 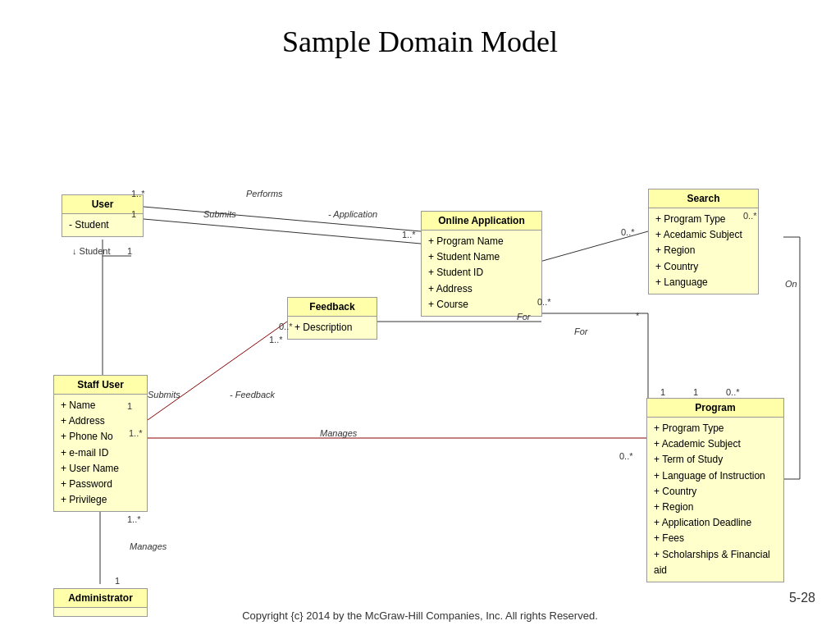 What do you see at coordinates (100, 453) in the screenshot?
I see `staffuser-body: + Name+ Address+ Phone No+ e-mail ID+ Us…` at bounding box center [100, 453].